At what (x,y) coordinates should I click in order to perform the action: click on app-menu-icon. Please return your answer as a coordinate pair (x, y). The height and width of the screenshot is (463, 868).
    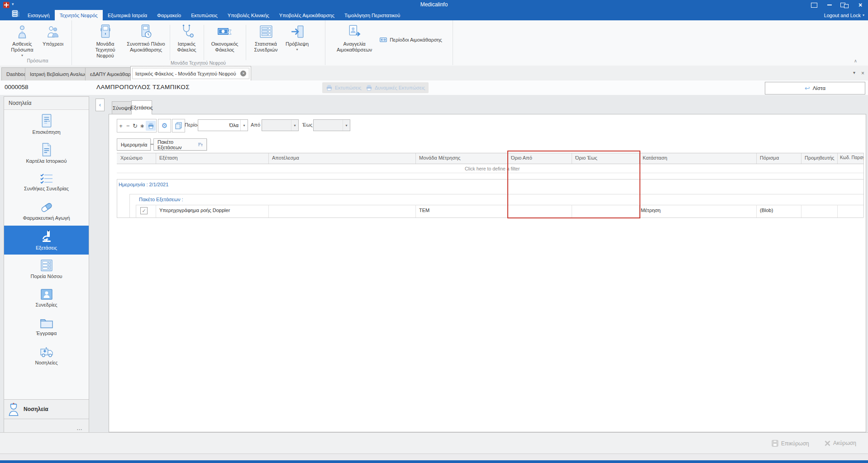
    Looking at the image, I should click on (16, 14).